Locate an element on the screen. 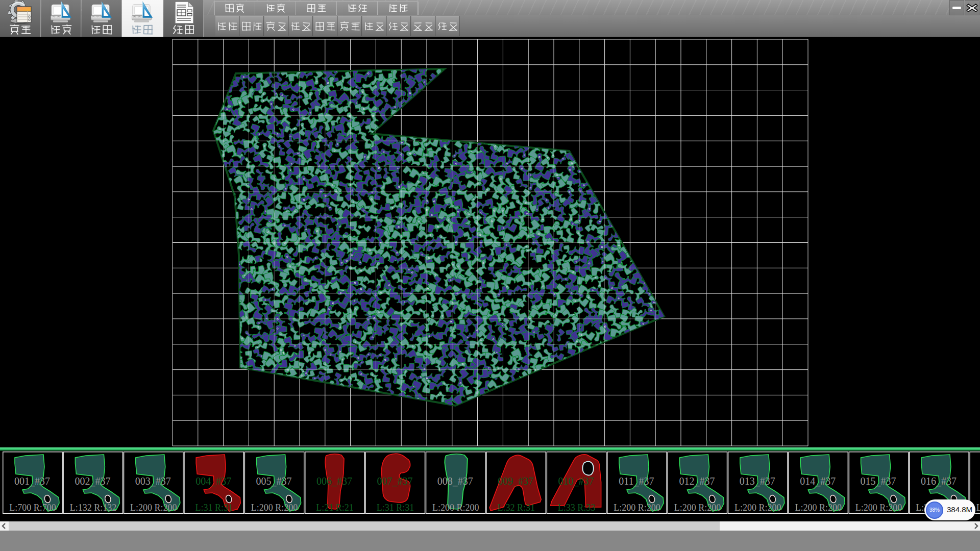  svg-text: L:32 R:31 is located at coordinates (516, 508).